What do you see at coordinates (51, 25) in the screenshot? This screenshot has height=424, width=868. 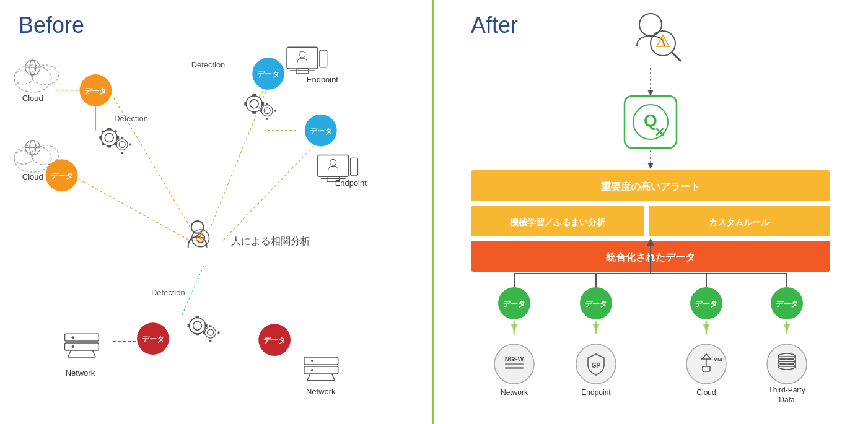 I see `before-title: Before` at bounding box center [51, 25].